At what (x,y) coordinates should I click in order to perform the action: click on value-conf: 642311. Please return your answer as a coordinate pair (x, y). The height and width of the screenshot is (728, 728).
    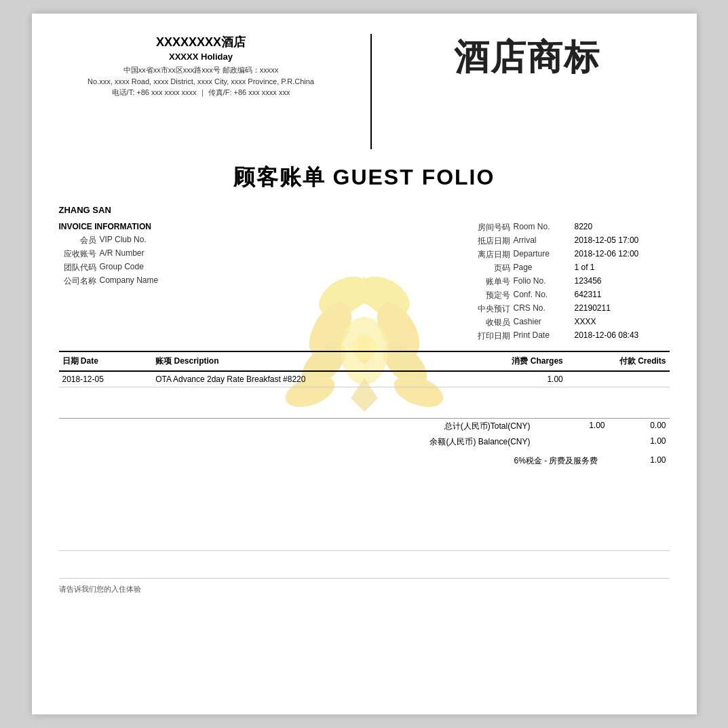
    Looking at the image, I should click on (622, 296).